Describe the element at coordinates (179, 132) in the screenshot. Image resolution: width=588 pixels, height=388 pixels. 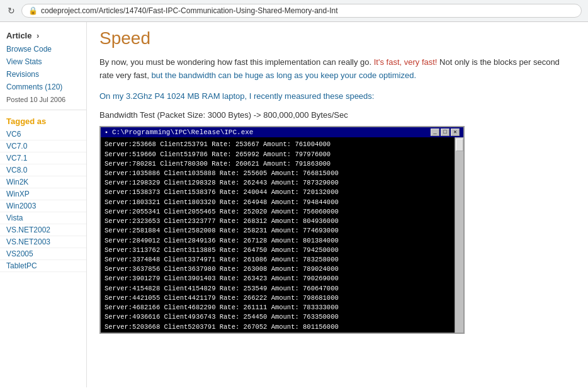
I see `console-titlebar-left: ▪ C:\Programming\IPC\Release\IPC.exe` at that location.